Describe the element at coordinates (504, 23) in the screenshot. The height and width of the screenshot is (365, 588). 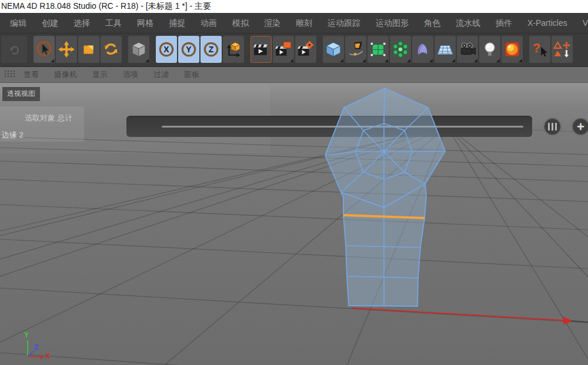
I see `menu-plugins: 插件` at that location.